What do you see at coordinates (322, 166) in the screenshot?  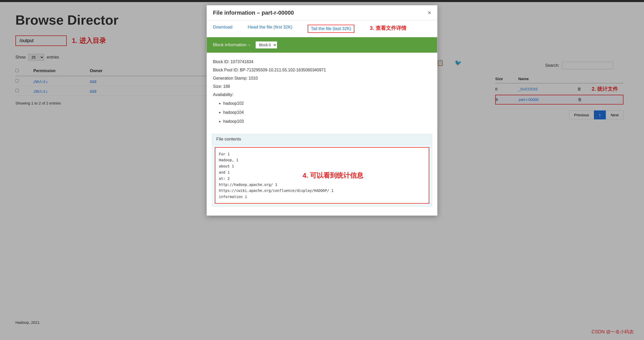 I see `file-line-3: about 1` at bounding box center [322, 166].